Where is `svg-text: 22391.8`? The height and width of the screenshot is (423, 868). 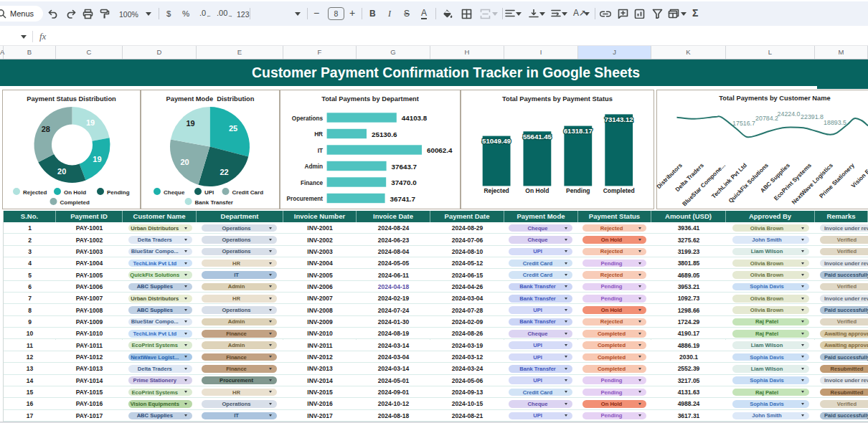
svg-text: 22391.8 is located at coordinates (812, 117).